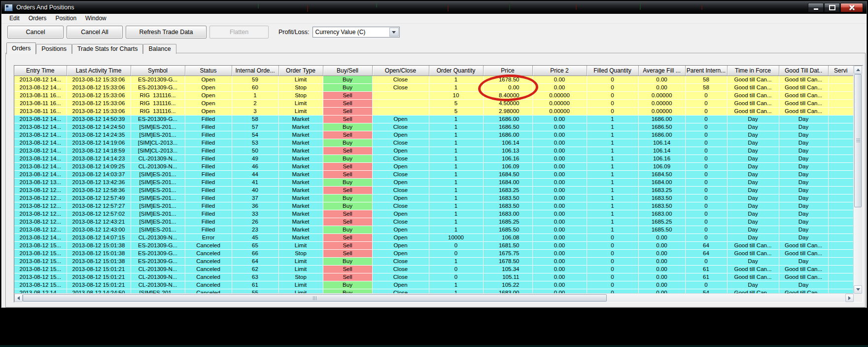 This screenshot has height=347, width=868. I want to click on table-row: 2013-08-12 13...2013-08-12 13:42:36[SIM]…, so click(434, 183).